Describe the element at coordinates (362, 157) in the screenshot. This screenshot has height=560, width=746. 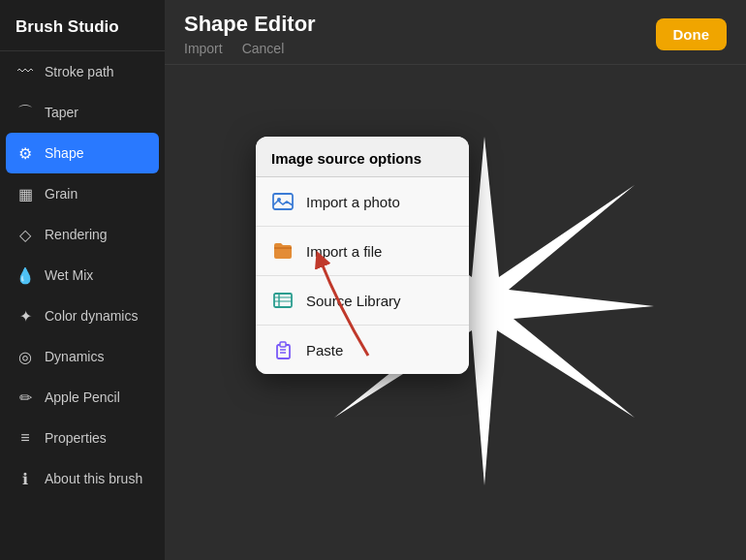
I see `dropdown-title: Image source options` at that location.